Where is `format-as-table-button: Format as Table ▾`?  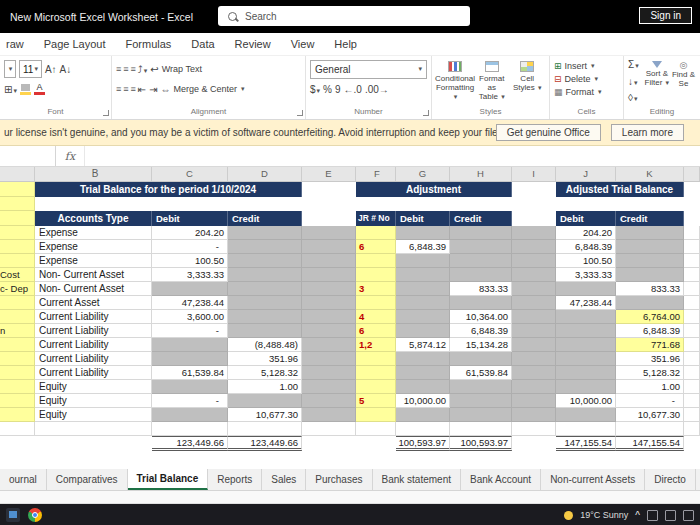 format-as-table-button: Format as Table ▾ is located at coordinates (492, 82).